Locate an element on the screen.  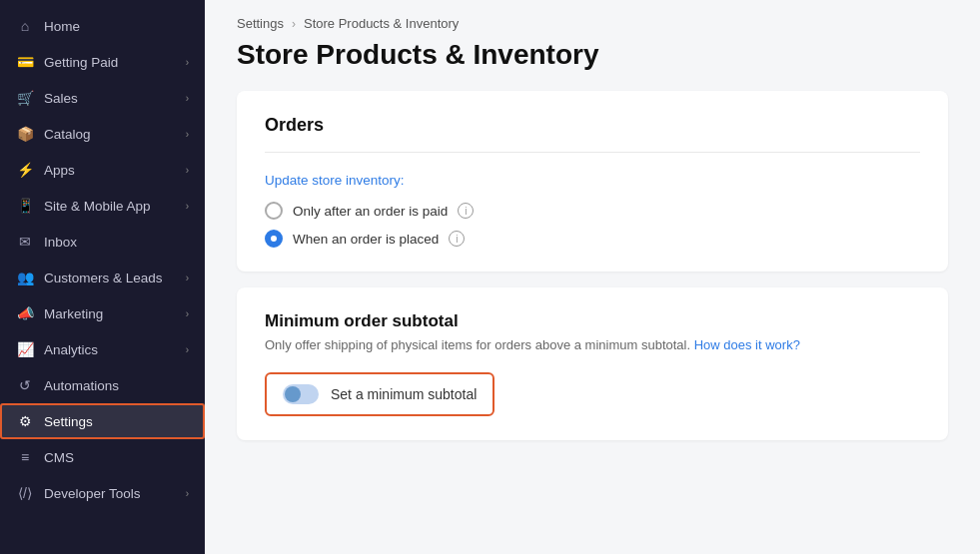
radio-label-when-placed: When an order is placed is located at coordinates (366, 240).